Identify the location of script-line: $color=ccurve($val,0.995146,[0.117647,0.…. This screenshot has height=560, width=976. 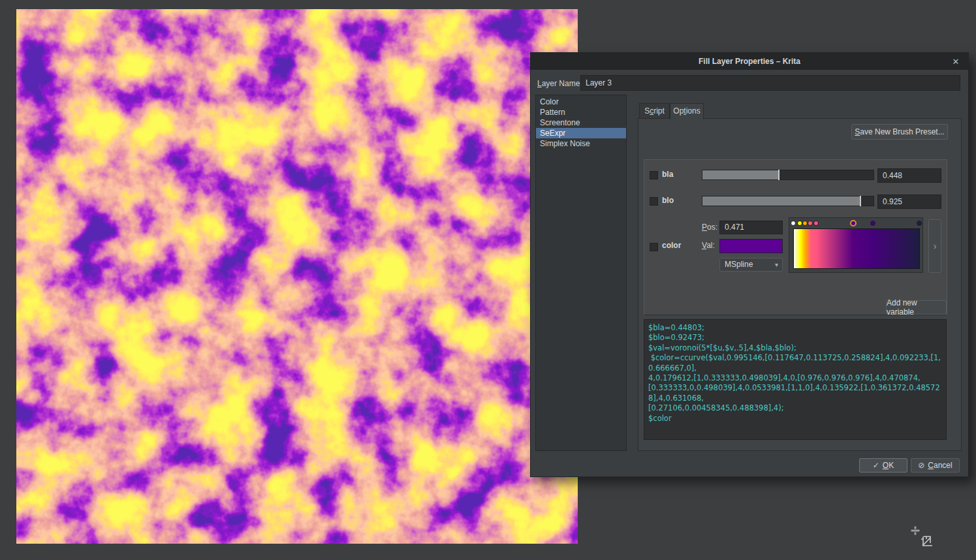
(795, 363).